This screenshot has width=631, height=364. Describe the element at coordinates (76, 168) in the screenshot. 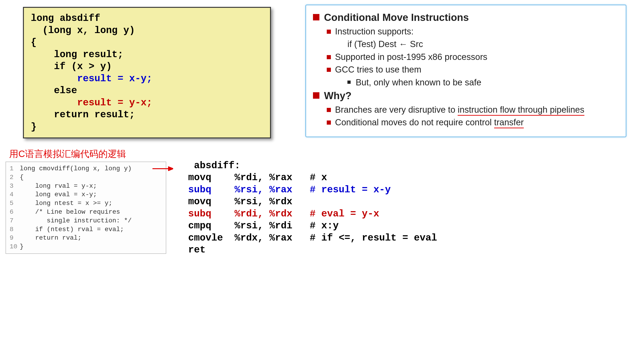

I see `line-code: long cmovdiff(long x, long y)` at that location.